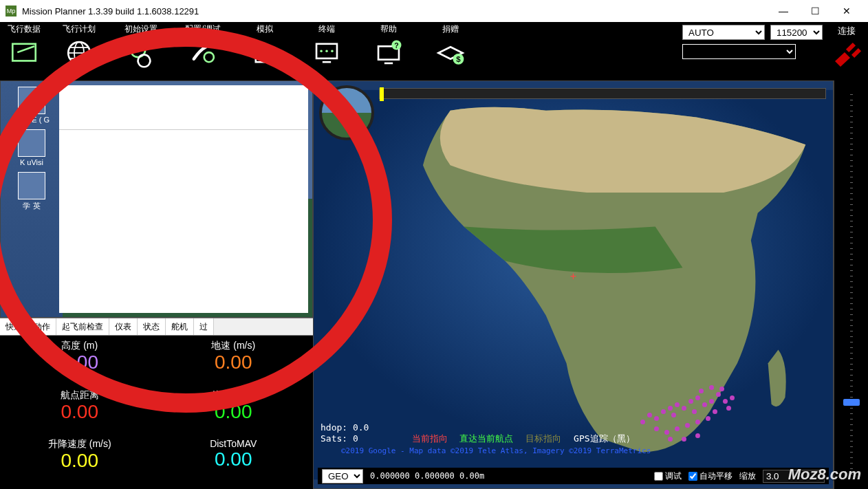 This screenshot has height=489, width=868. What do you see at coordinates (343, 476) in the screenshot?
I see `coord-unit-select: GEO` at bounding box center [343, 476].